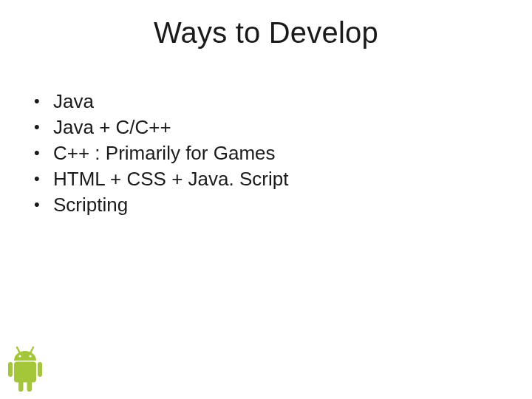 This screenshot has width=532, height=399. What do you see at coordinates (278, 127) in the screenshot?
I see `bullet-text: Java + C/C++` at bounding box center [278, 127].